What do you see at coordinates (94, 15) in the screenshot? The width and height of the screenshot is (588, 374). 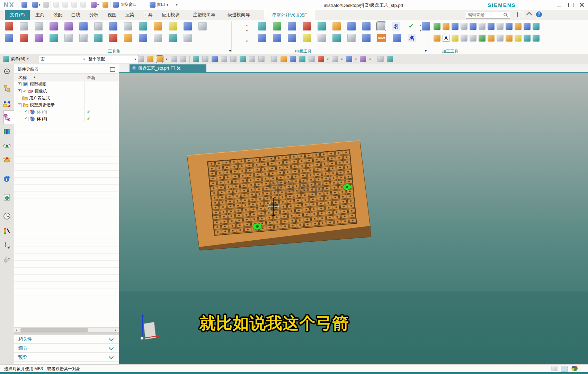 I see `tab-analysis: 分析` at bounding box center [94, 15].